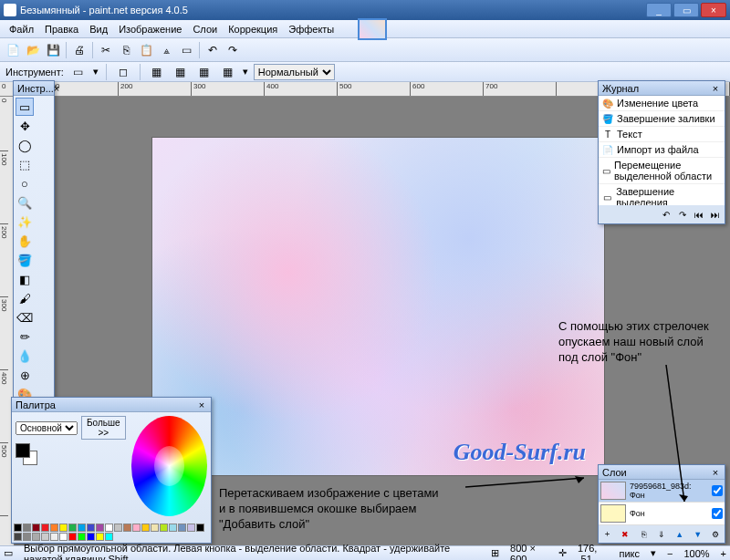  What do you see at coordinates (659, 10) in the screenshot?
I see `minimize-button: _` at bounding box center [659, 10].